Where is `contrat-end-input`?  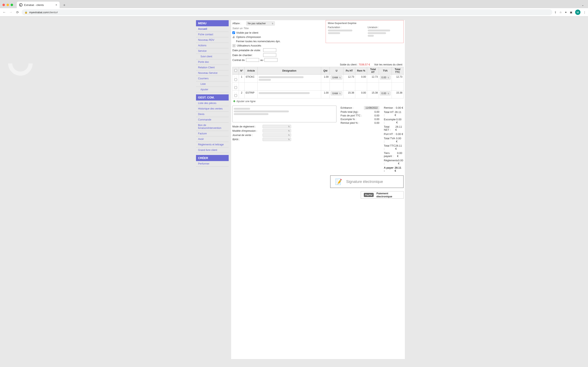
contrat-end-input is located at coordinates (271, 60).